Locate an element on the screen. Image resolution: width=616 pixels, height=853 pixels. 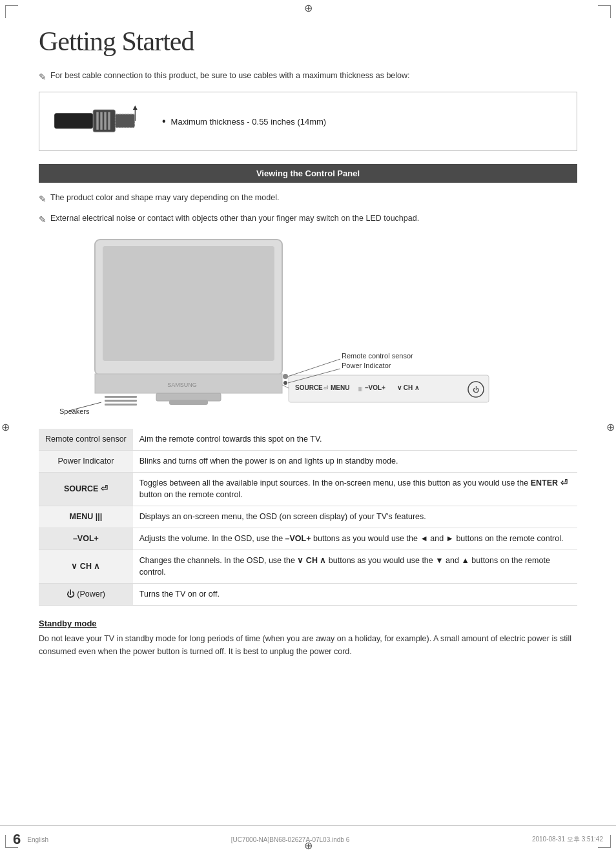
control-note-2: ✎ External electrical noise or contact w… is located at coordinates (308, 220).